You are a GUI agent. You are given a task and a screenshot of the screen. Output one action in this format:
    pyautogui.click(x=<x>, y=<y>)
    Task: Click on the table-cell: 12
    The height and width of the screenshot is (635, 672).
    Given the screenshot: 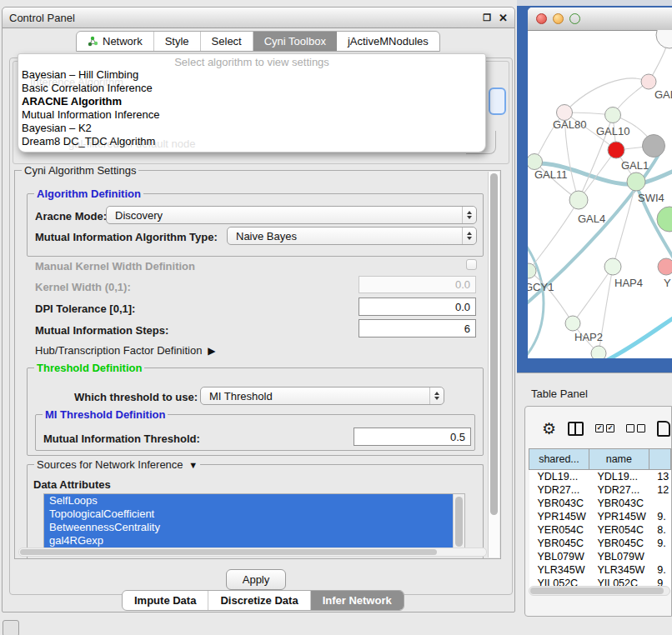 What is the action you would take?
    pyautogui.click(x=659, y=490)
    